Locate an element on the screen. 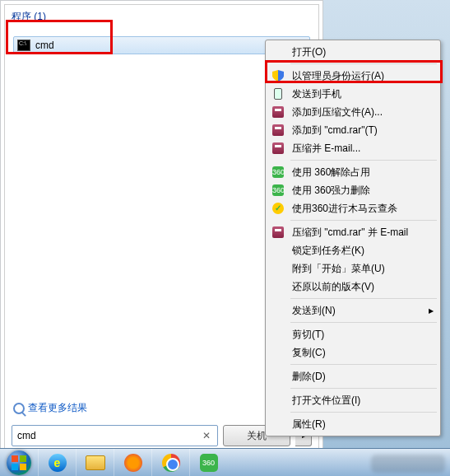  context-menu-item-label: 附到「开始」菜单(U) is located at coordinates (339, 268).